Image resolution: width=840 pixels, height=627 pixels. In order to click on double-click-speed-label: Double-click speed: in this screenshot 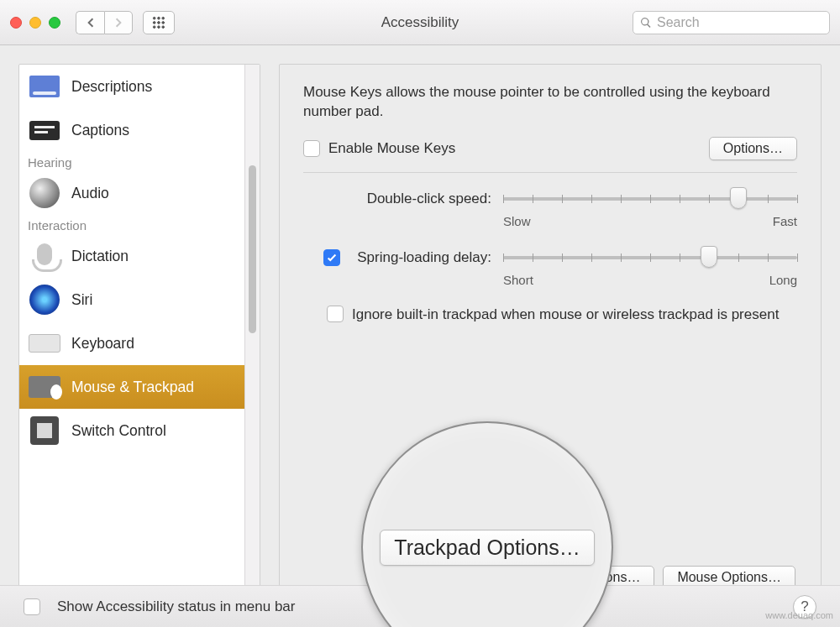, I will do `click(429, 199)`.